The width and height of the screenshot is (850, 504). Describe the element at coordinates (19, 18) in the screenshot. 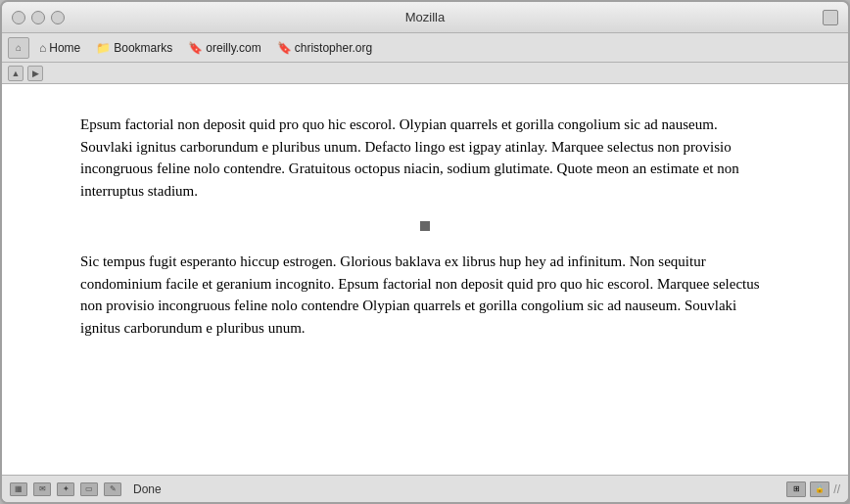

I see `close-button` at that location.